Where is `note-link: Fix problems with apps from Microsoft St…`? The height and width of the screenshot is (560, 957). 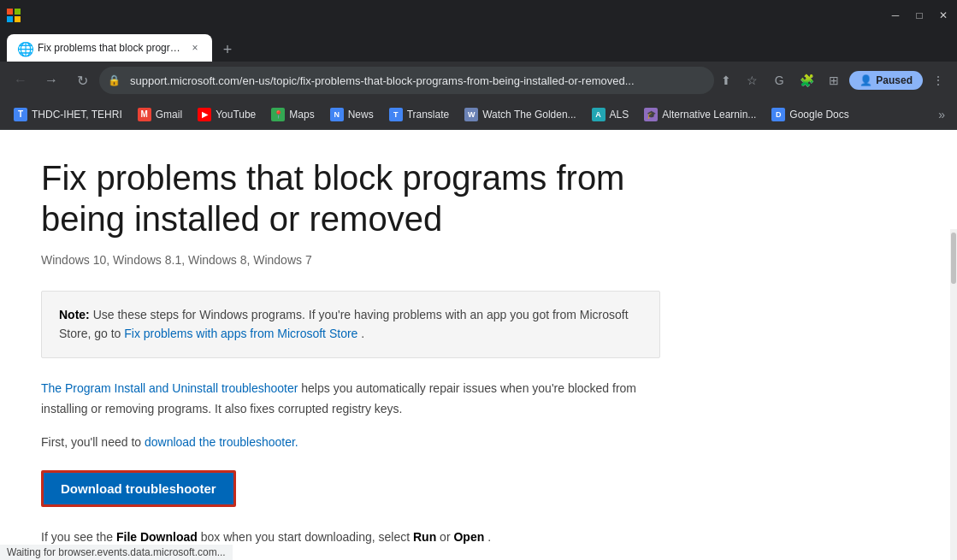
note-link: Fix problems with apps from Microsoft St… is located at coordinates (241, 333).